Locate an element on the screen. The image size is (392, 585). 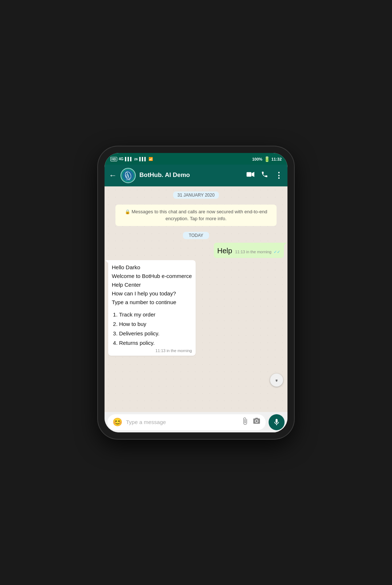
message-input-placeholder: Type a message is located at coordinates (181, 422).